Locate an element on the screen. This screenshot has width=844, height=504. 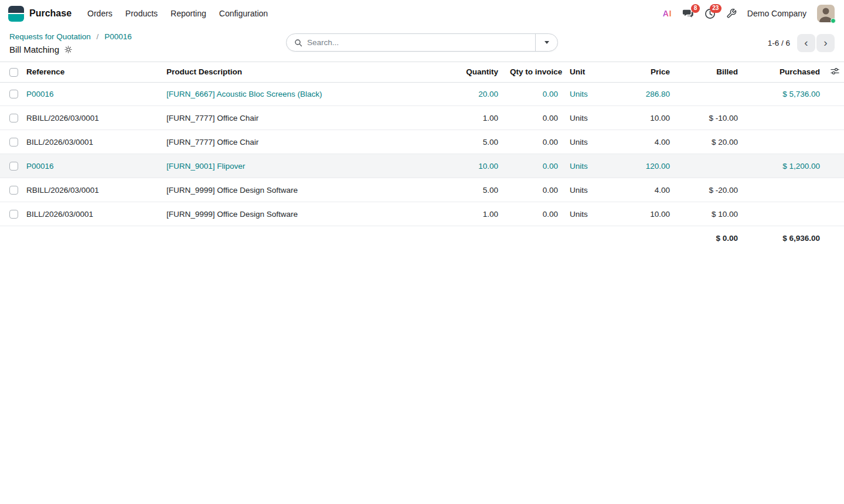
row-quantity: 5.00 is located at coordinates (470, 190).